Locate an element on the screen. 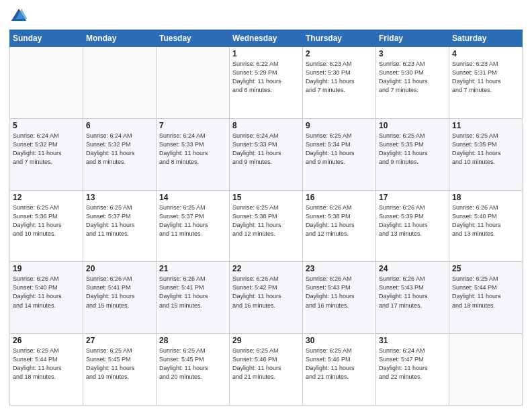 This screenshot has width=532, height=411. day-number: 17 is located at coordinates (412, 197).